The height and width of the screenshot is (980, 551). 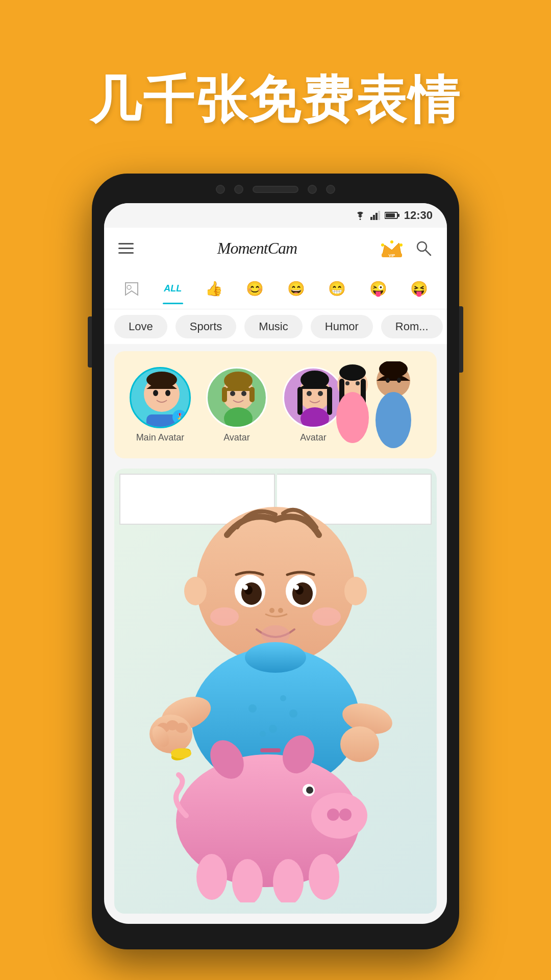 What do you see at coordinates (172, 289) in the screenshot?
I see `tab-all-label: ALL` at bounding box center [172, 289].